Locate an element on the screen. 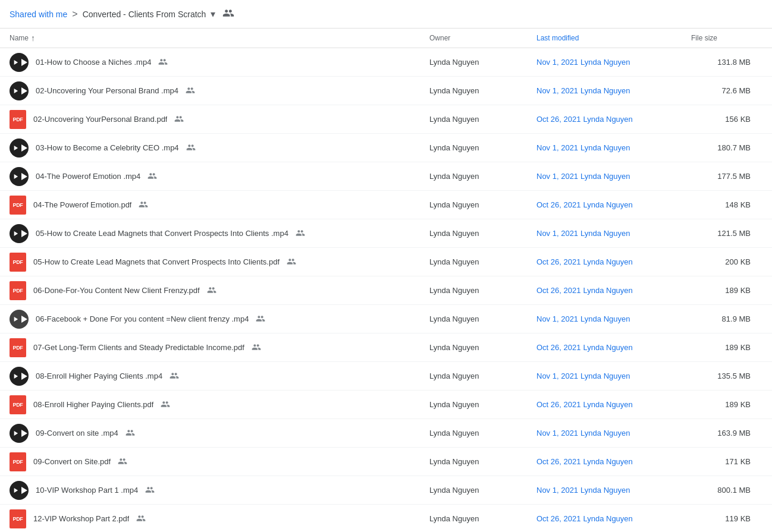 The height and width of the screenshot is (532, 772). size-cell: 189 KB is located at coordinates (727, 347).